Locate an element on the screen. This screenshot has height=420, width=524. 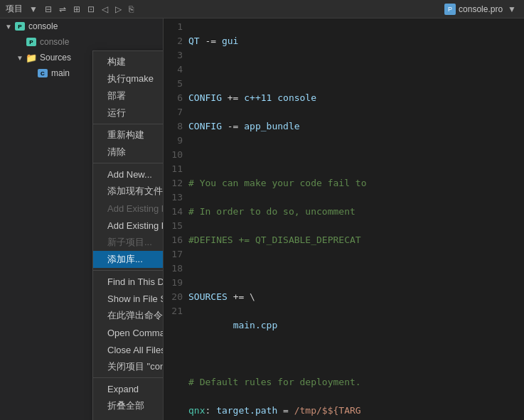
code-line-4: CONFIG -= app_bundle is located at coordinates (356, 126).